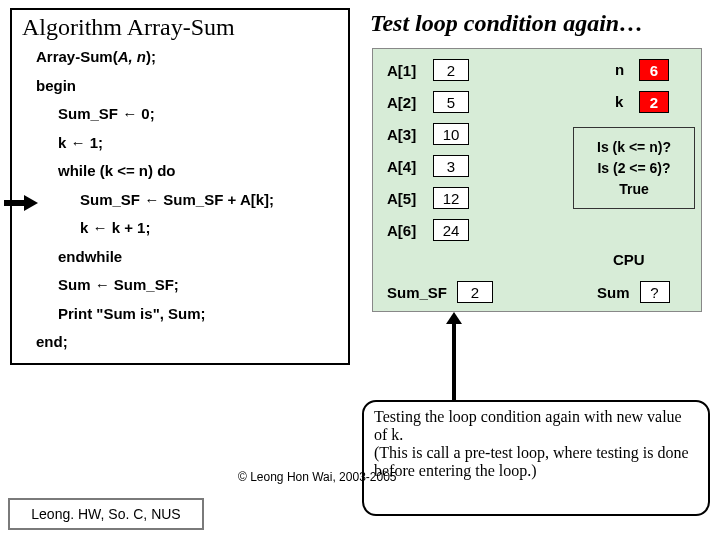 The image size is (720, 540). I want to click on k-cell: 2, so click(654, 102).